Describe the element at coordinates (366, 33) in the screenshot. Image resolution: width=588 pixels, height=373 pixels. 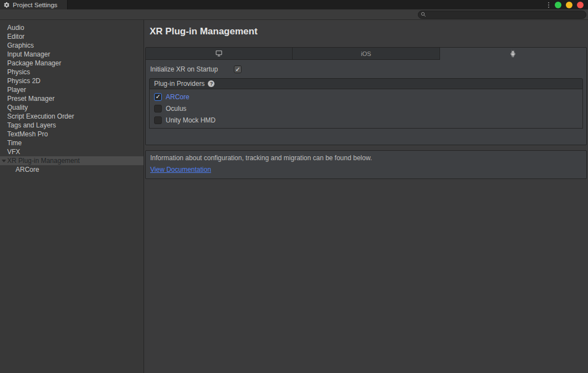
I see `page-title: XR Plug-in Management` at that location.